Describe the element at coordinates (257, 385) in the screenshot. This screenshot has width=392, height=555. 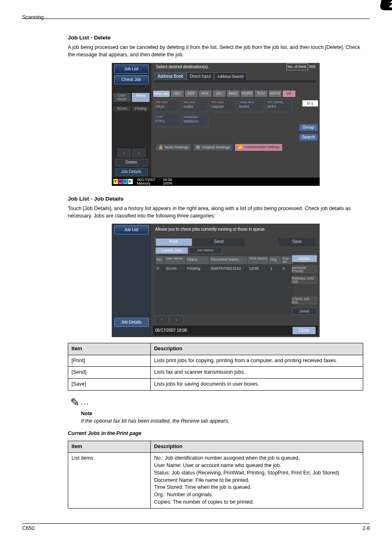
I see `cell-description: Lists jobs for saving documents in user …` at that location.